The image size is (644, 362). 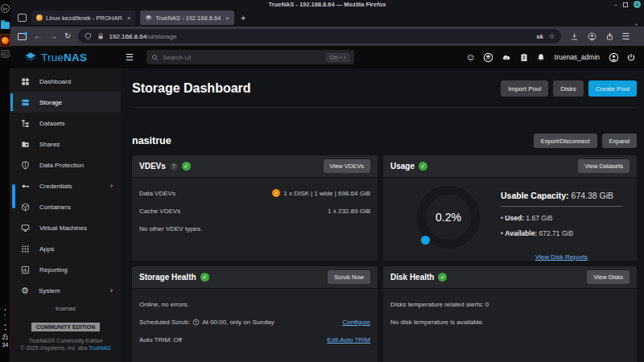 What do you see at coordinates (575, 37) in the screenshot?
I see `downloads-icon` at bounding box center [575, 37].